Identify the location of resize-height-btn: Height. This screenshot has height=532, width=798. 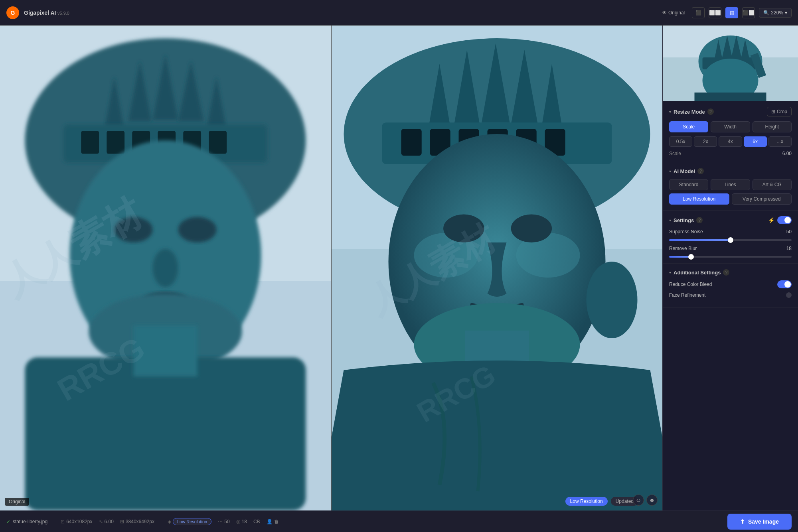
(772, 127).